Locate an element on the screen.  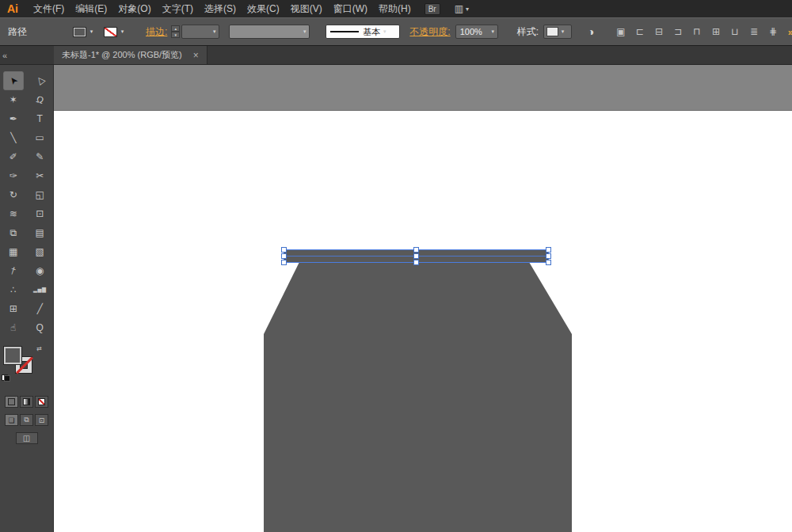
opacity-select: 100% ▾ is located at coordinates (477, 32).